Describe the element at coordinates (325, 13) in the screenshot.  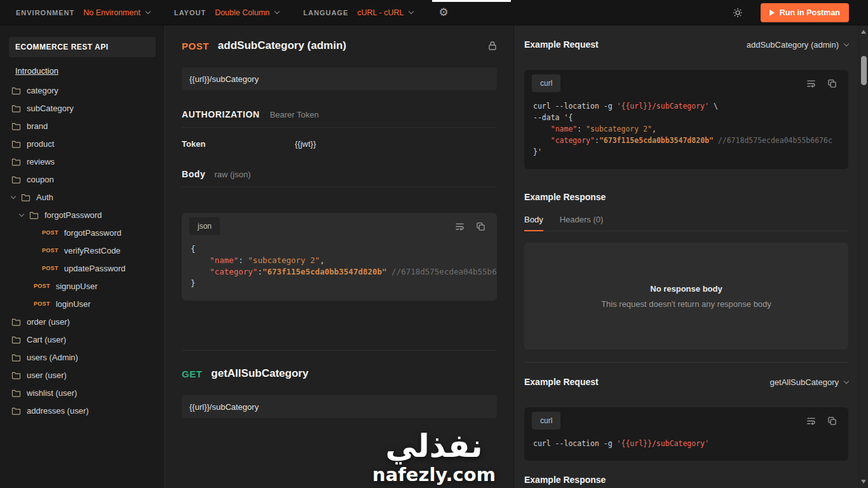
I see `language-label: LANGUAGE` at that location.